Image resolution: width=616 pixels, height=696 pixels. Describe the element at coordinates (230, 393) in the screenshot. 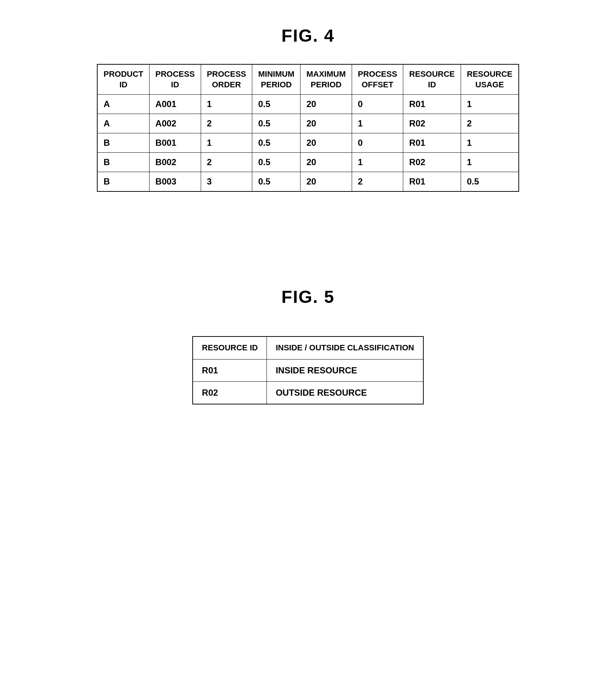

I see `fig5-cell-resource-id: R02` at that location.